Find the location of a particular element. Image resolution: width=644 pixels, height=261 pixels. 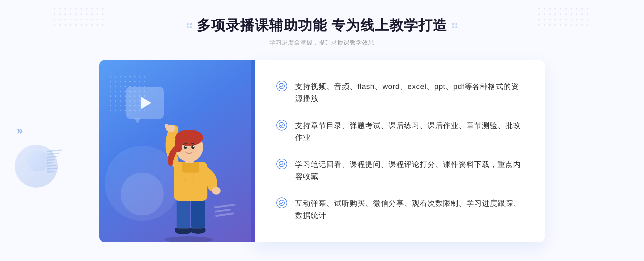

feature-item-2: 支持章节目录、弹题考试、课后练习、课后作业、章节测验、批改作业 is located at coordinates (400, 132).